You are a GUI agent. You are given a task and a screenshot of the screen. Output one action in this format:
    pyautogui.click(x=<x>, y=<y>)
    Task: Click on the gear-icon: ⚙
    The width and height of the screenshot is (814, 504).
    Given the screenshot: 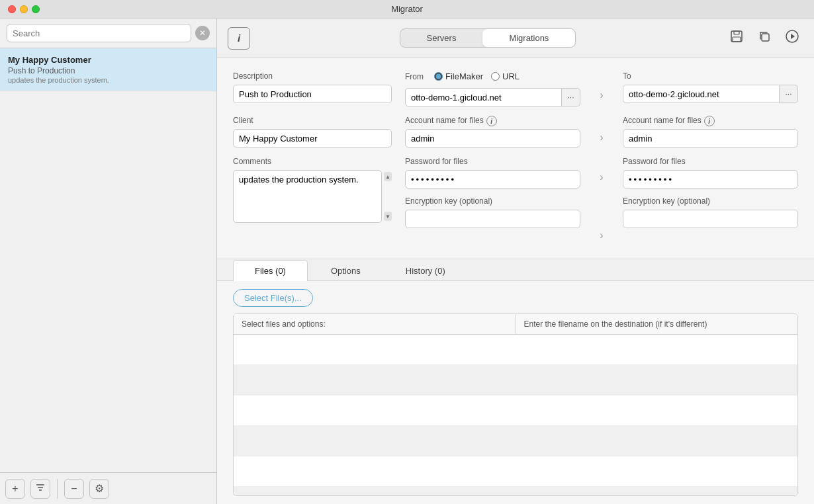 What is the action you would take?
    pyautogui.click(x=99, y=488)
    